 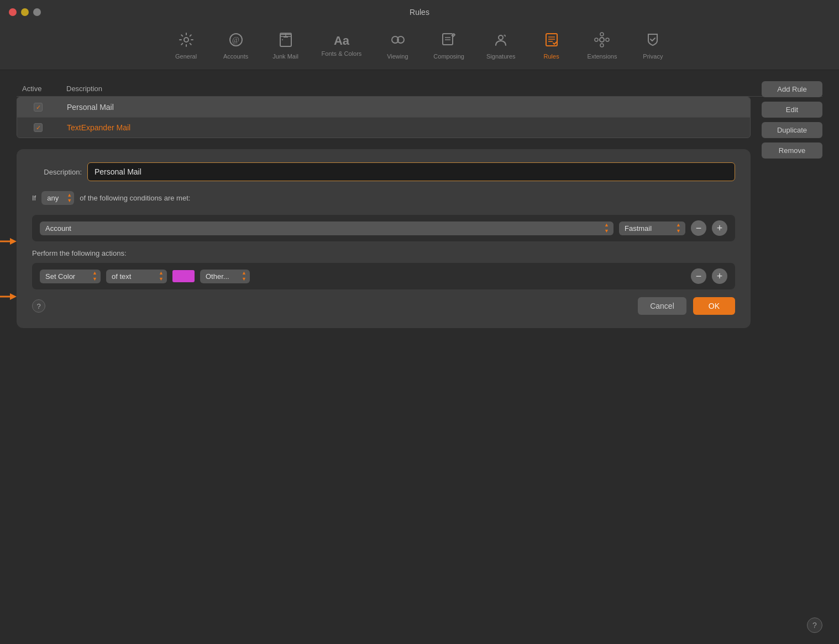 I want to click on perform-label: Perform the following actions:, so click(x=384, y=253).